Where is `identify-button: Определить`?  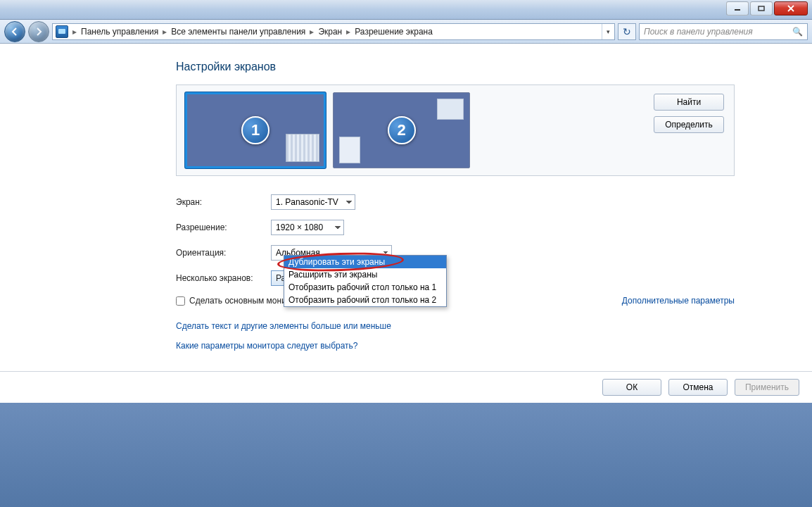 identify-button: Определить is located at coordinates (689, 125).